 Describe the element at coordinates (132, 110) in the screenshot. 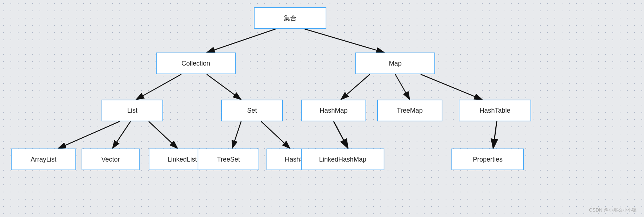

I see `node-list: List` at that location.